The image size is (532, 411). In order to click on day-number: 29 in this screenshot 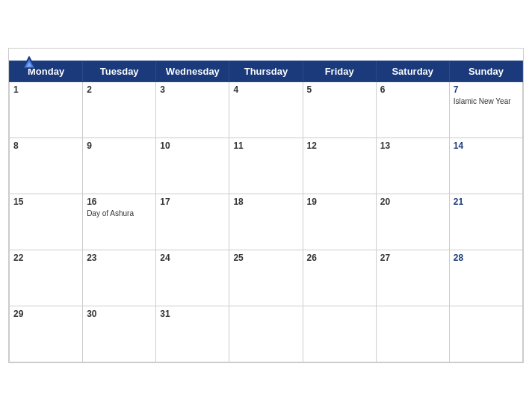, I will do `click(46, 314)`.